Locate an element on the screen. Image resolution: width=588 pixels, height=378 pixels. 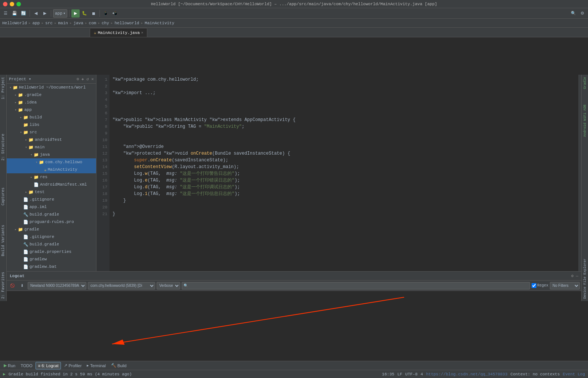
nav-com: com is located at coordinates (93, 23).